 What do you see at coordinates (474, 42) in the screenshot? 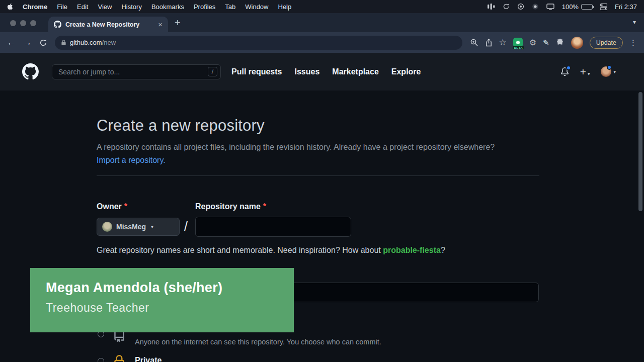
I see `zoom-icon` at bounding box center [474, 42].